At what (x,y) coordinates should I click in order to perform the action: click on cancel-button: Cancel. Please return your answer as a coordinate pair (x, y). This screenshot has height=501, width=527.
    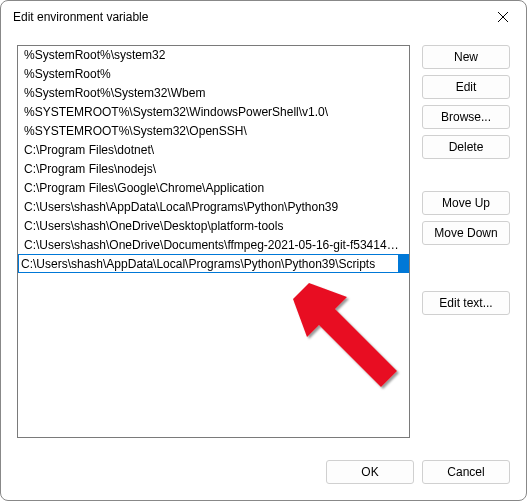
    Looking at the image, I should click on (466, 472).